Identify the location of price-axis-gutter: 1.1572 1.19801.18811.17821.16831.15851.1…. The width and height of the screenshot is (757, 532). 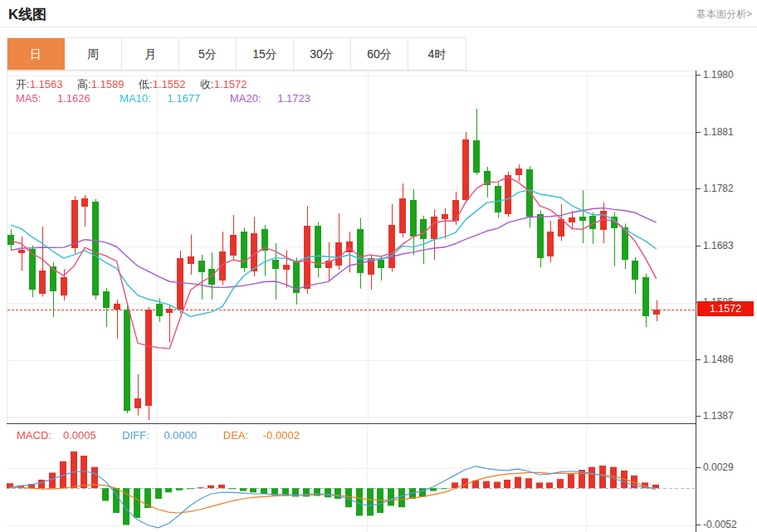
(726, 301).